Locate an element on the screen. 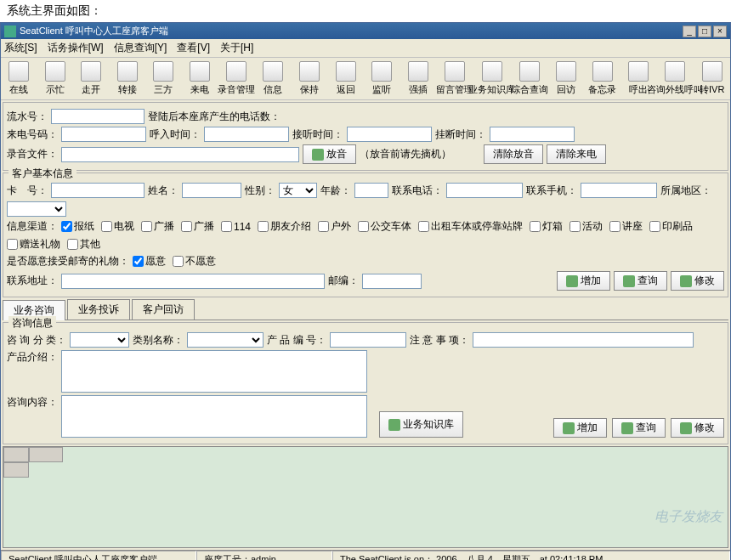 The height and width of the screenshot is (560, 731). tab: 业务投诉 is located at coordinates (99, 309).